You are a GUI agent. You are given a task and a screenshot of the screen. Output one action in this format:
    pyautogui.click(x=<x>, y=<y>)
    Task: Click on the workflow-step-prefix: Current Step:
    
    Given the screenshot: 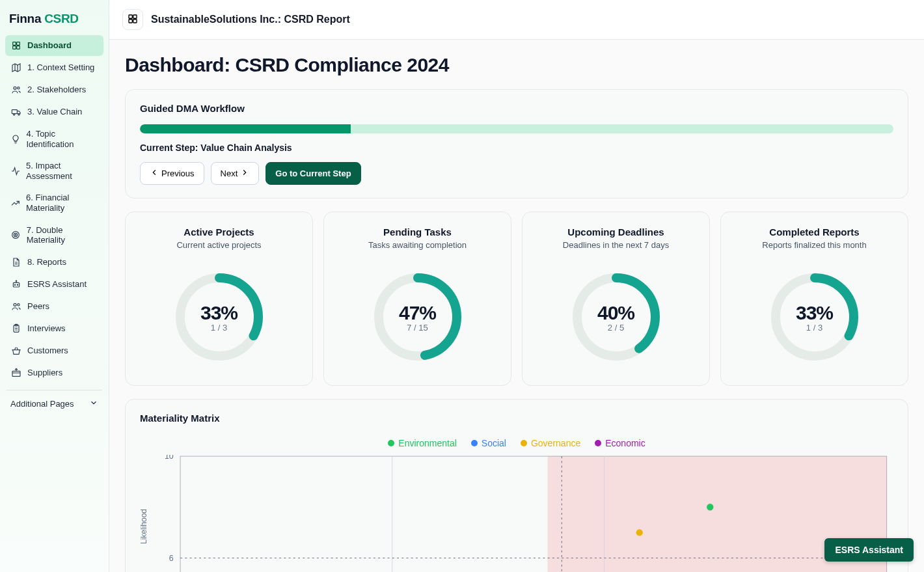 What is the action you would take?
    pyautogui.click(x=170, y=148)
    